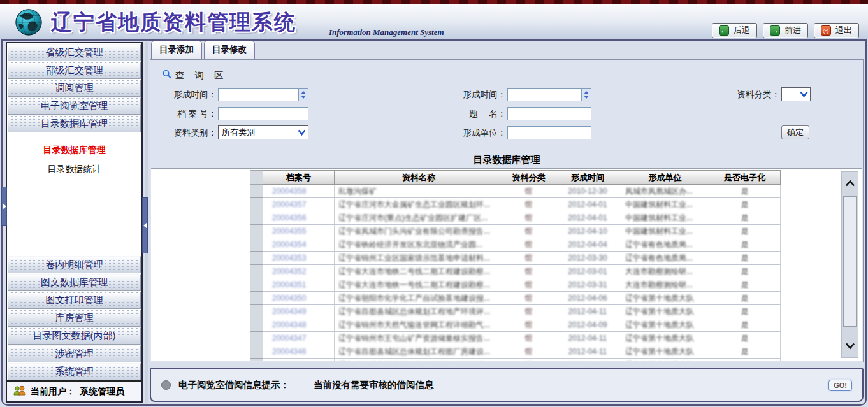  I want to click on form-title-input, so click(549, 115).